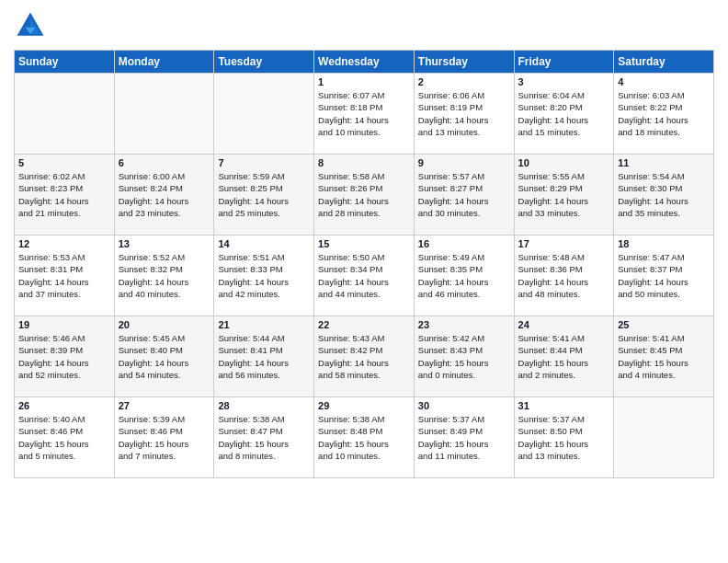 Image resolution: width=728 pixels, height=563 pixels. Describe the element at coordinates (165, 443) in the screenshot. I see `cell-line: Daylight: 15 hours` at that location.